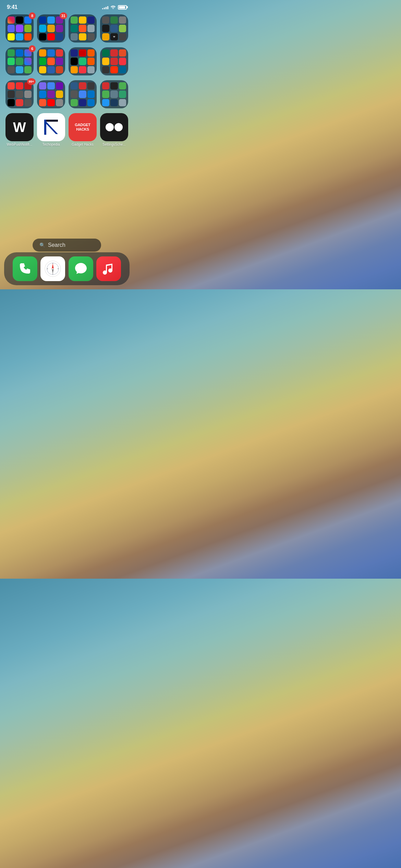  What do you see at coordinates (57, 245) in the screenshot?
I see `search-label: Search` at bounding box center [57, 245].